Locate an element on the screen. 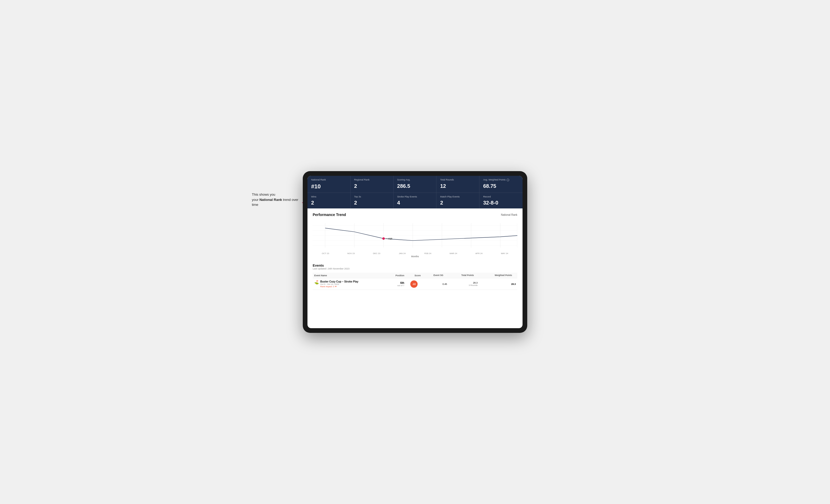  rank-impact: Rank Impact: 3 ▼ is located at coordinates (340, 287).